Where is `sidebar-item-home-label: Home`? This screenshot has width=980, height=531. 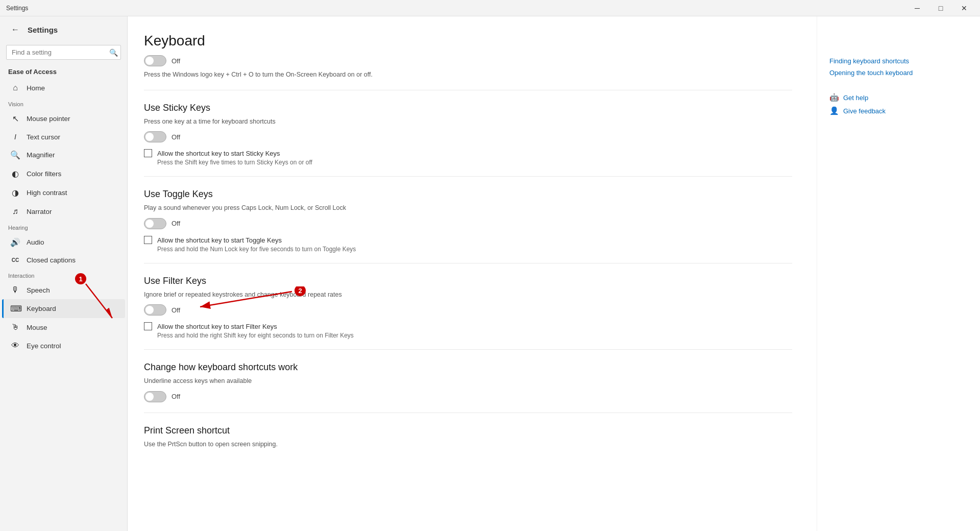 sidebar-item-home-label: Home is located at coordinates (36, 88).